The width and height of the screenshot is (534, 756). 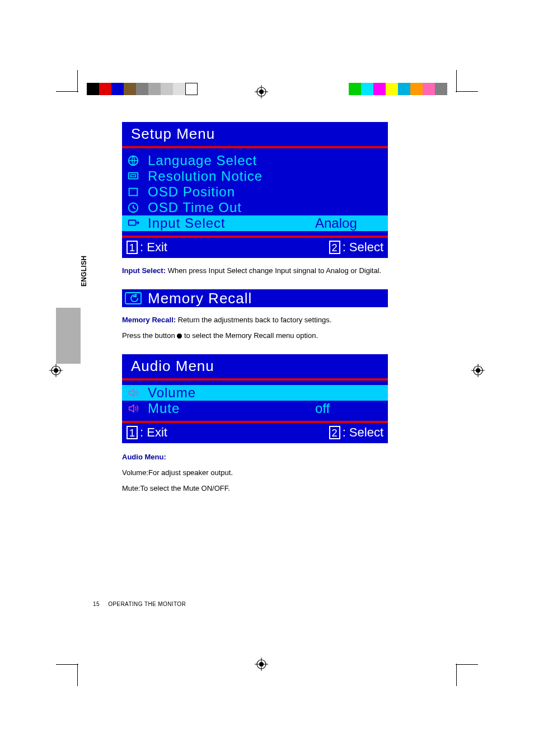 I want to click on menu-item-value: Analog, so click(x=352, y=223).